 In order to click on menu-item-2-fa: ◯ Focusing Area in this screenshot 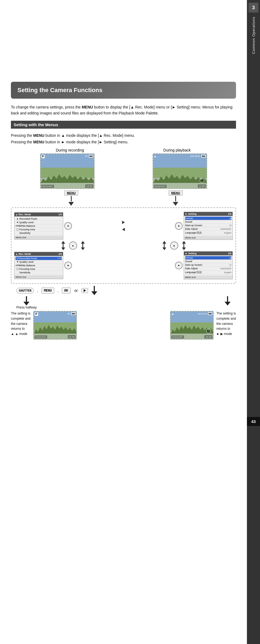, I will do `click(39, 269)`.